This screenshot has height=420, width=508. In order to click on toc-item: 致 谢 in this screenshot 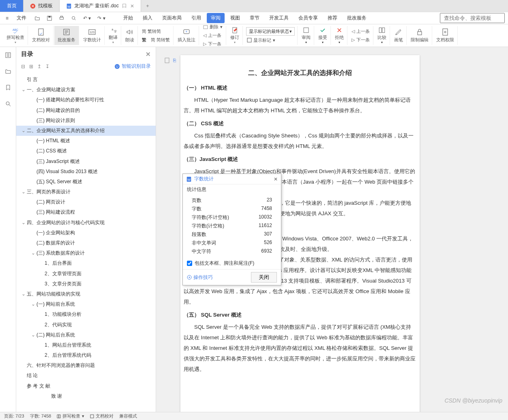, I will do `click(86, 396)`.